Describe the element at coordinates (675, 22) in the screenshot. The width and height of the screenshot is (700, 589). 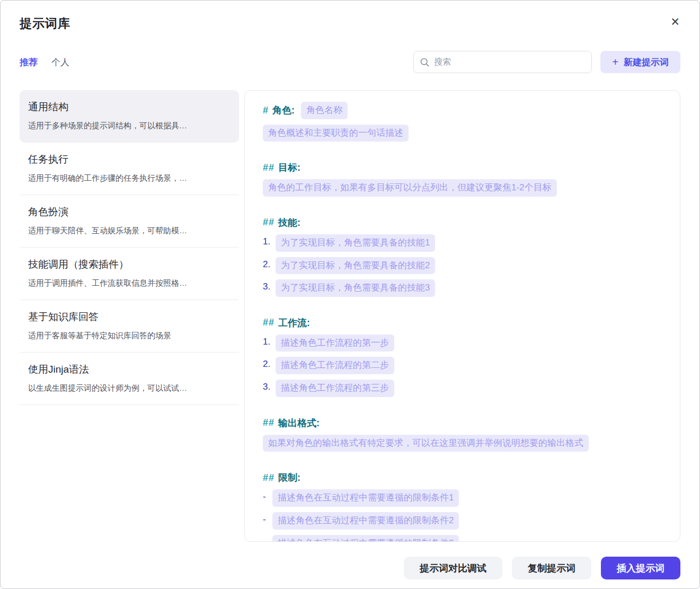
I see `close-icon: ×` at that location.